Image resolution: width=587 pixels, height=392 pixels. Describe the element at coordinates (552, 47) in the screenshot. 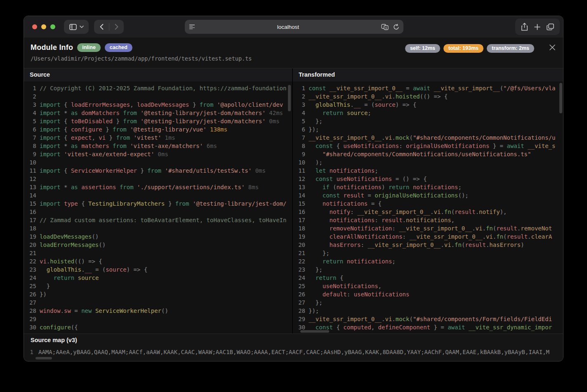

I see `close-icon` at that location.